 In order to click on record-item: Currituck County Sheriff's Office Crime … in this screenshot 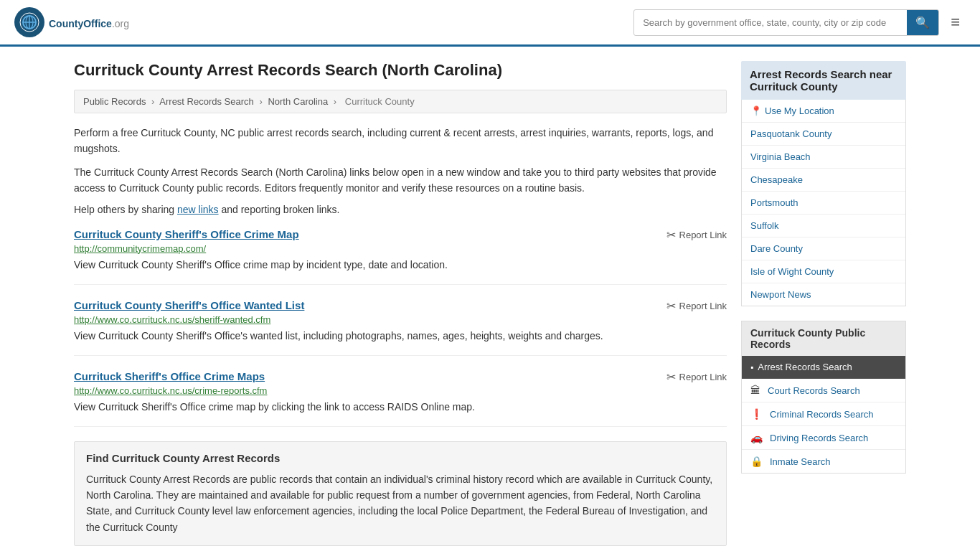, I will do `click(400, 257)`.